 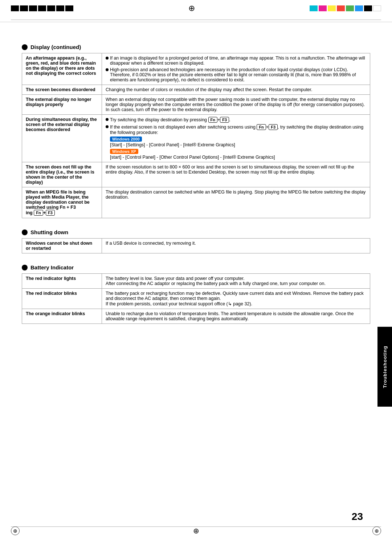 What do you see at coordinates (196, 531) in the screenshot?
I see `bottom-bar: ⊕ ⊕ ⊕` at bounding box center [196, 531].